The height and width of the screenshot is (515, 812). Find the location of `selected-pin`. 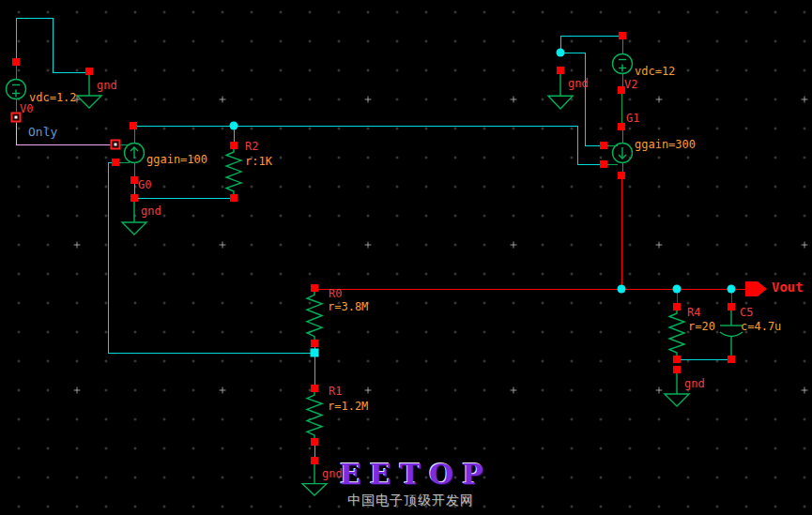

selected-pin is located at coordinates (116, 144).